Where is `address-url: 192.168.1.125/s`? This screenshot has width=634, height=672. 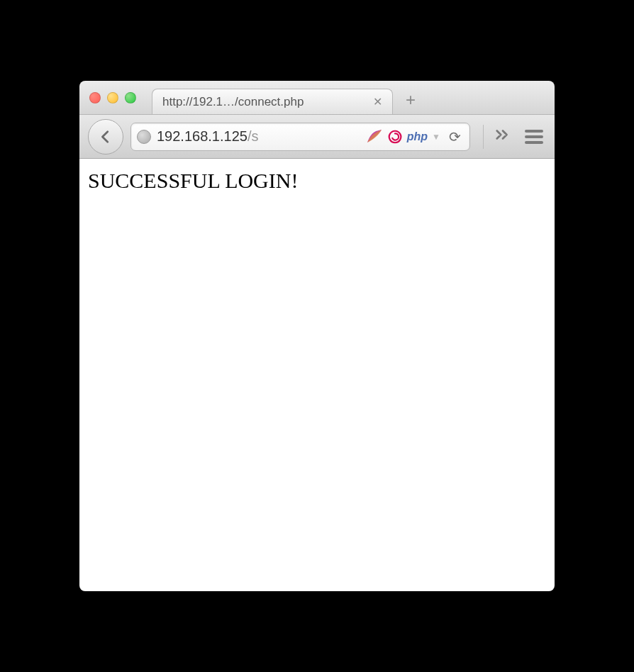
address-url: 192.168.1.125/s is located at coordinates (258, 136).